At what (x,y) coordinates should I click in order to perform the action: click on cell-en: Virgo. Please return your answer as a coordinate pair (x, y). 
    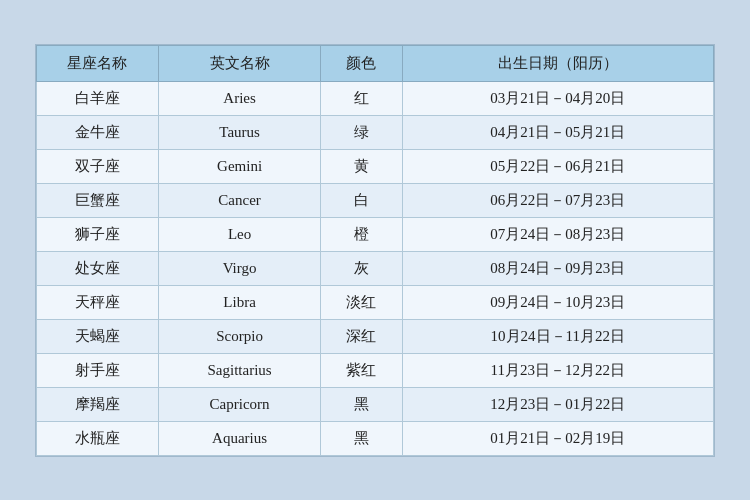
    Looking at the image, I should click on (239, 268).